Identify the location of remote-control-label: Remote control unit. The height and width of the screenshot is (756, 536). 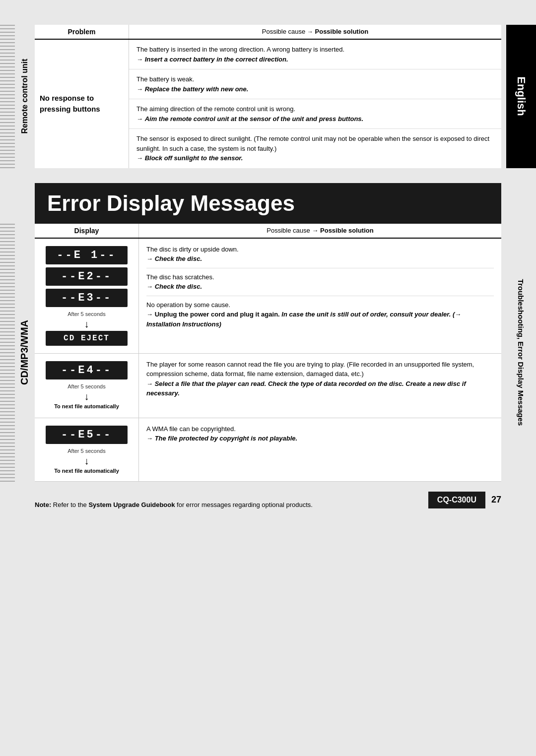
(25, 96).